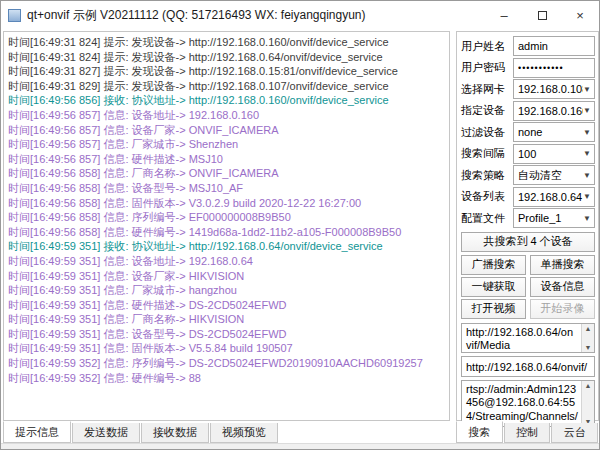  Describe the element at coordinates (528, 133) in the screenshot. I see `field-list: 用户姓名用户密码选择网卡192.168.0.108▼指定设备192.168.0.…` at that location.